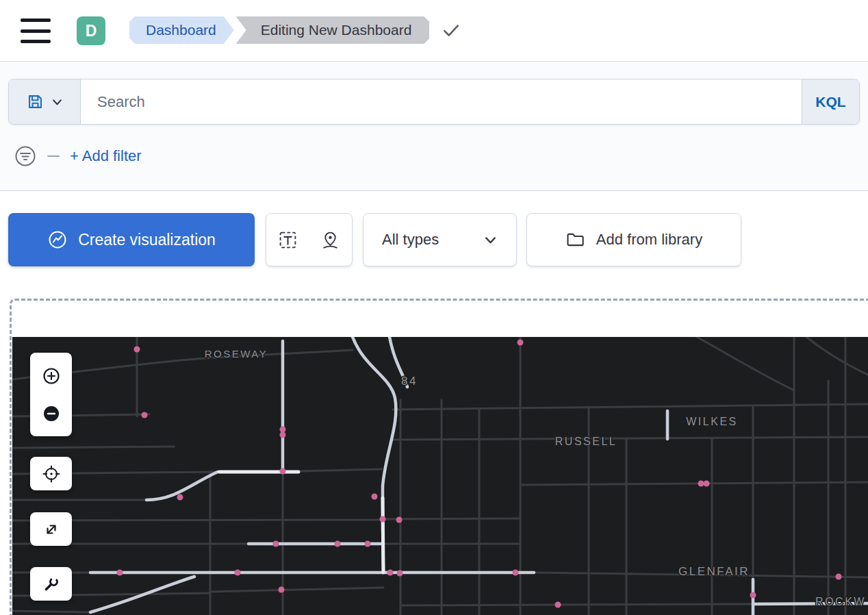 This screenshot has width=868, height=615. What do you see at coordinates (288, 240) in the screenshot?
I see `text-annotation-icon` at bounding box center [288, 240].